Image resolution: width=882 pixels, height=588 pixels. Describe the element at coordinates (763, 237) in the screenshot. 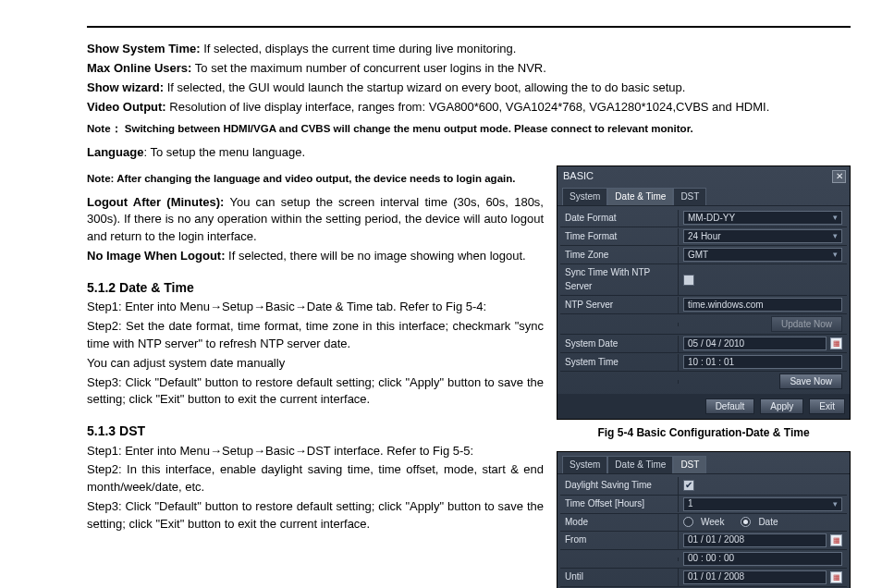

I see `select-time-format: 24 Hour▾` at that location.